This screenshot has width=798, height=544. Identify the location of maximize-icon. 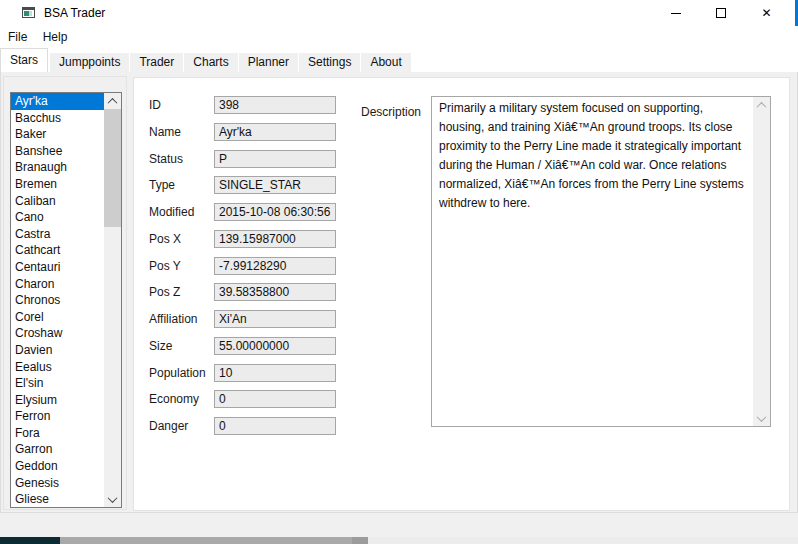
(721, 13).